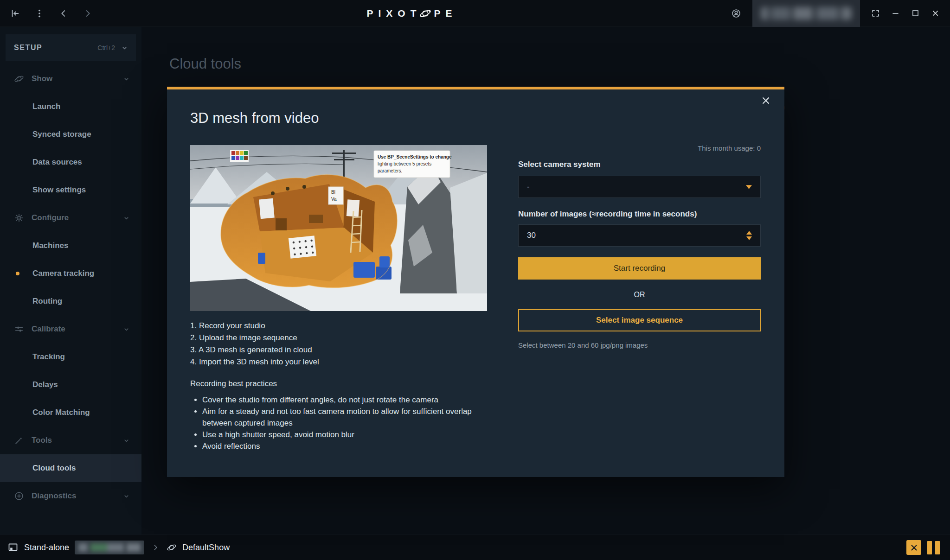  What do you see at coordinates (639, 268) in the screenshot?
I see `start-recording-button: Start recording` at bounding box center [639, 268].